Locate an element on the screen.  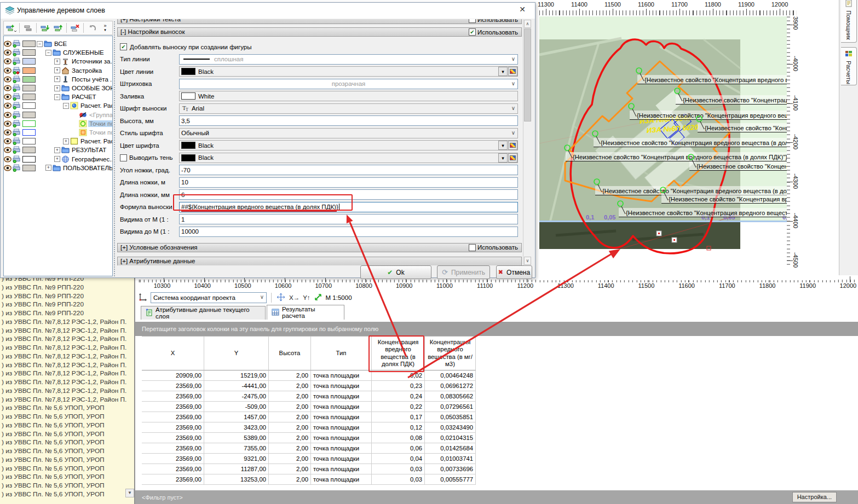
table-row: 23569,001457,002,00точка площадки0,170,0… is located at coordinates (309, 417).